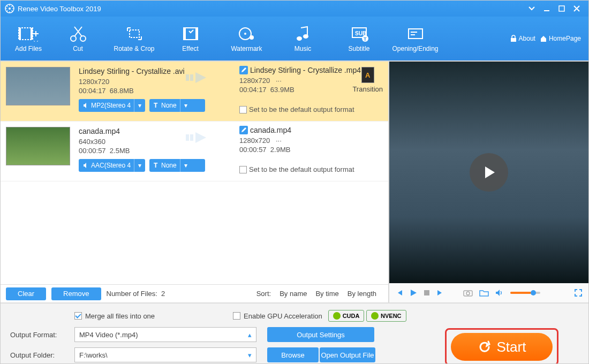 The image size is (589, 364). Describe the element at coordinates (416, 39) in the screenshot. I see `opening-ending-button: Opening/Ending` at that location.